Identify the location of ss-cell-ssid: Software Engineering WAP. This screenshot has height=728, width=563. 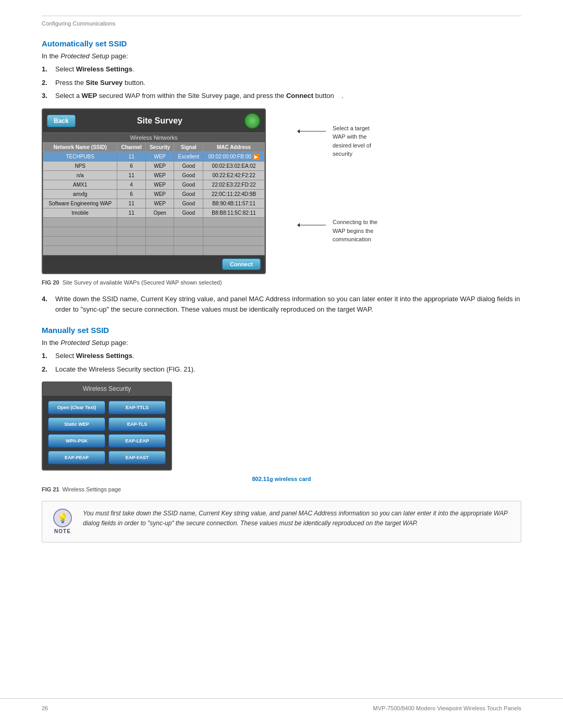
(80, 203).